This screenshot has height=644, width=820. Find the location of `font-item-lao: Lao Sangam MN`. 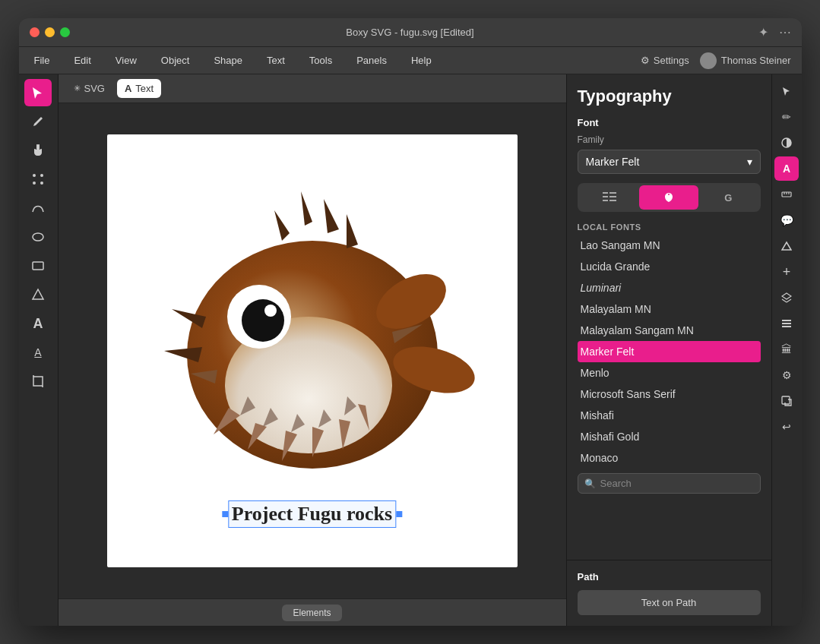

font-item-lao: Lao Sangam MN is located at coordinates (669, 245).